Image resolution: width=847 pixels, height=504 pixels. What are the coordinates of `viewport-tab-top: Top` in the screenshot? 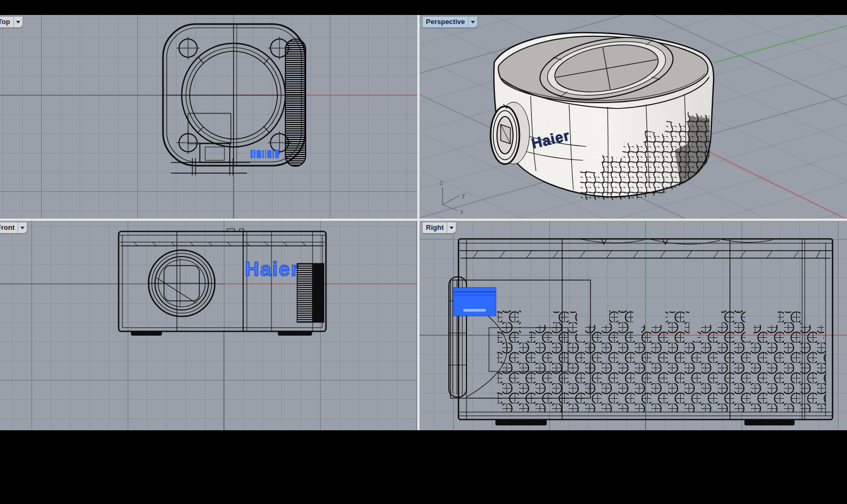 It's located at (12, 22).